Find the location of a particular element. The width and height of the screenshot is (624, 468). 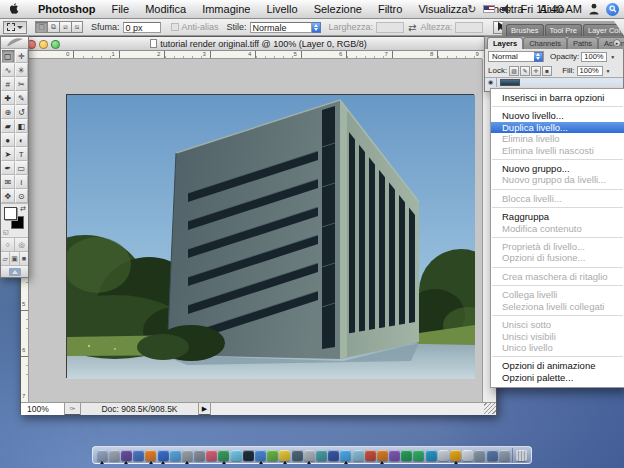

lock-button-0: ▨ is located at coordinates (514, 71).